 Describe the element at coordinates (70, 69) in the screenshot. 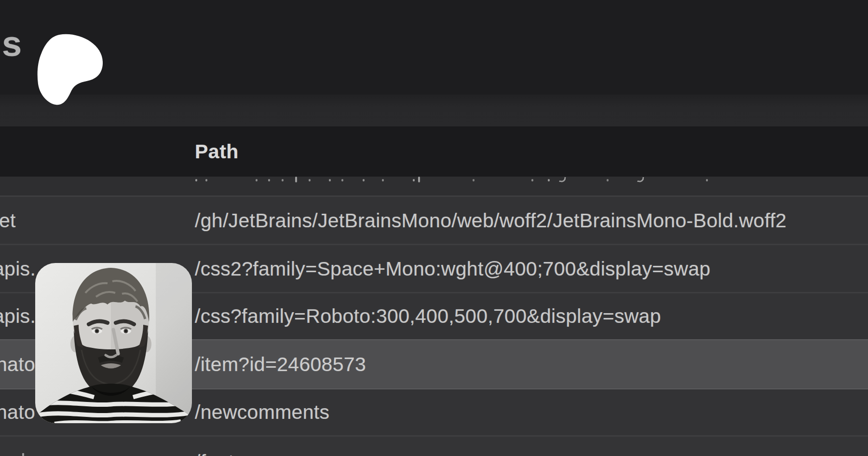

I see `patreon-logo-icon` at that location.